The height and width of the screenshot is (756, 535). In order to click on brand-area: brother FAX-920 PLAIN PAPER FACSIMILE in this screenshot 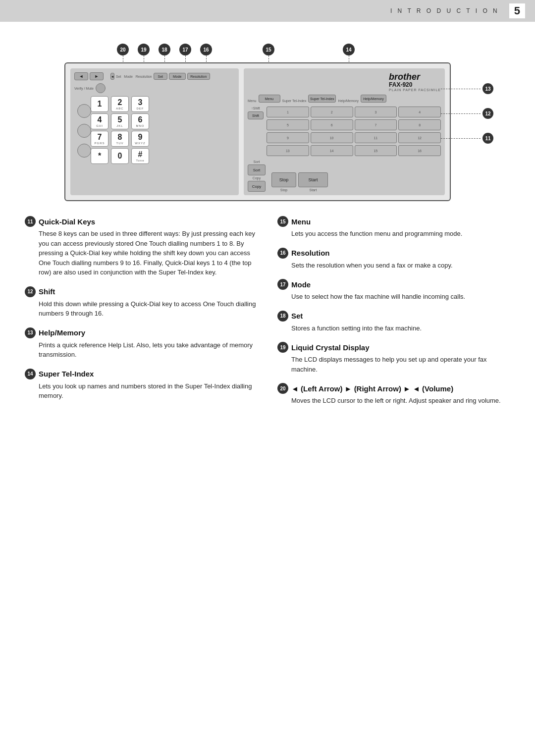, I will do `click(344, 82)`.